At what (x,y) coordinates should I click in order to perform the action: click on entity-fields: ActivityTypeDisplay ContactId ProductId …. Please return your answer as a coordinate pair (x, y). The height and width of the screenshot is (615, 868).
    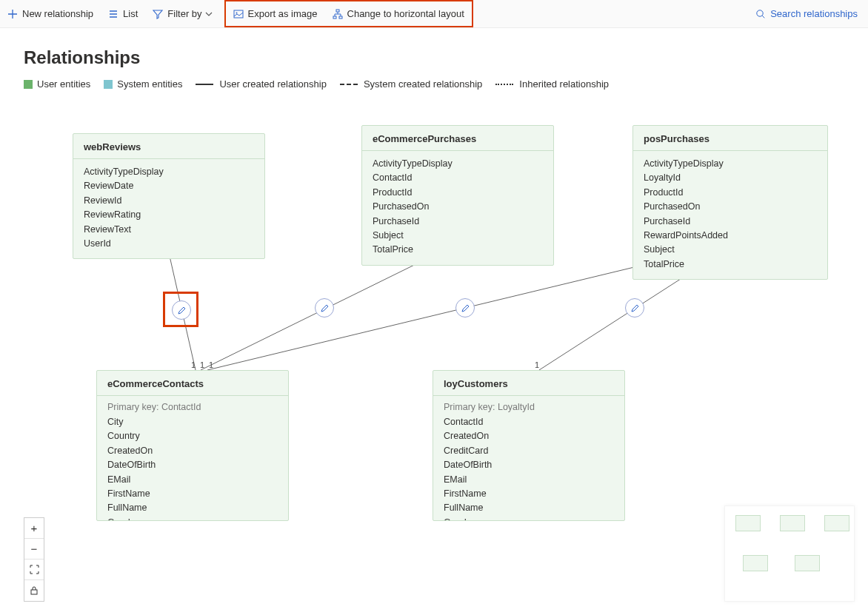
    Looking at the image, I should click on (458, 208).